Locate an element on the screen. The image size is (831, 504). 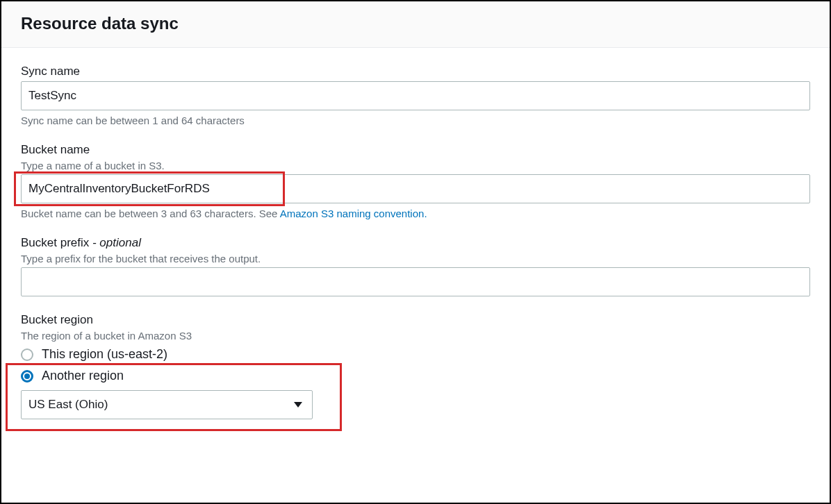
s3-naming-link: Amazon S3 naming convention. is located at coordinates (354, 214).